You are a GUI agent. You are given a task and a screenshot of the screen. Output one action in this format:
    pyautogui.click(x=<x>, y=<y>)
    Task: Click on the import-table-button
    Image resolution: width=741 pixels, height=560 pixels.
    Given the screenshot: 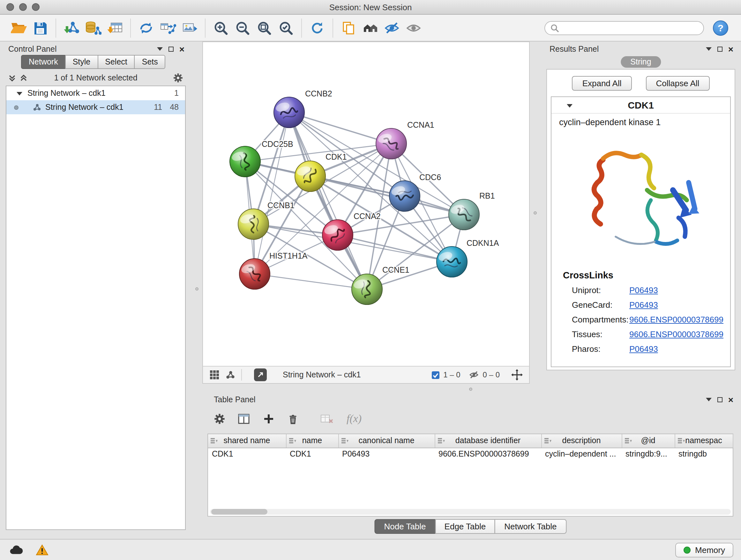 What is the action you would take?
    pyautogui.click(x=115, y=27)
    